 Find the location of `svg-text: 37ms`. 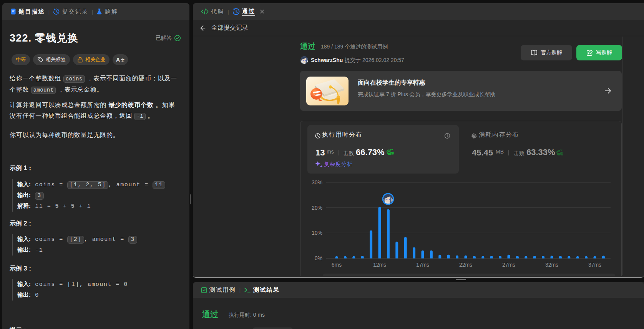

svg-text: 37ms is located at coordinates (595, 265).